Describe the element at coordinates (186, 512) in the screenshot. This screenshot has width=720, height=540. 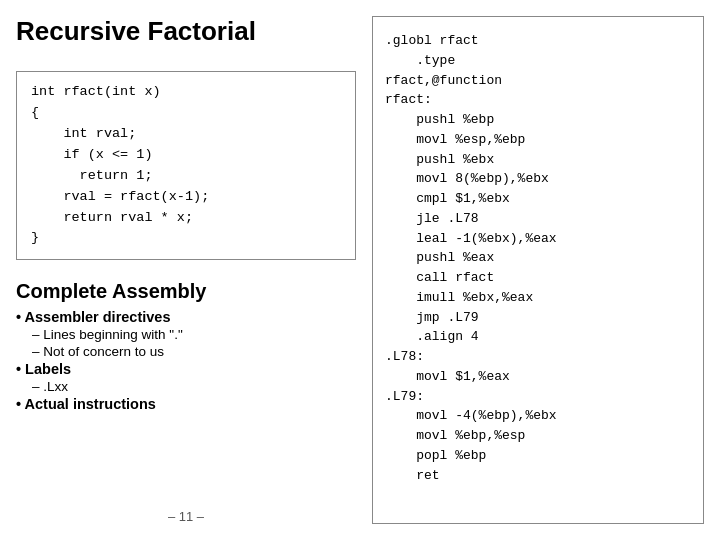
I see `page-number: – 11 –` at that location.